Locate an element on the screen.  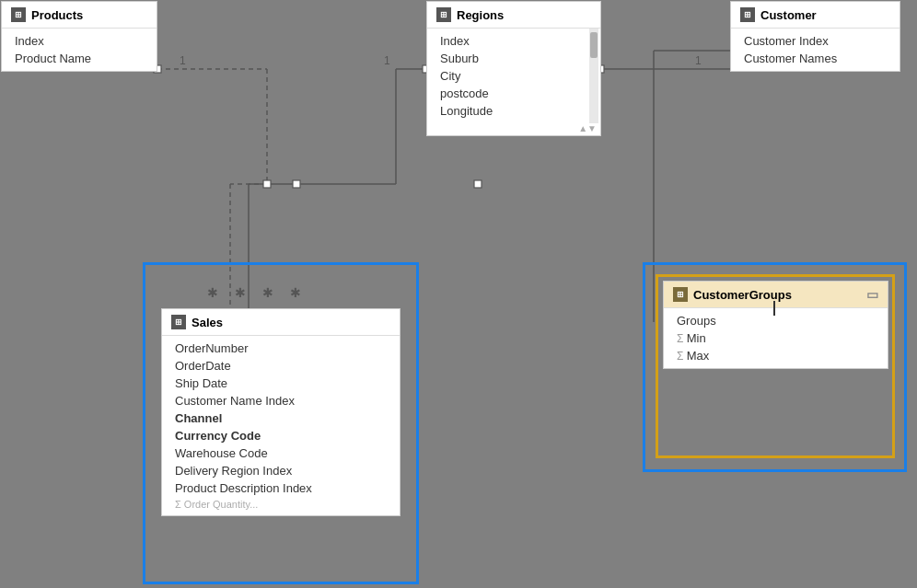
sales-table-title: Sales is located at coordinates (207, 322).